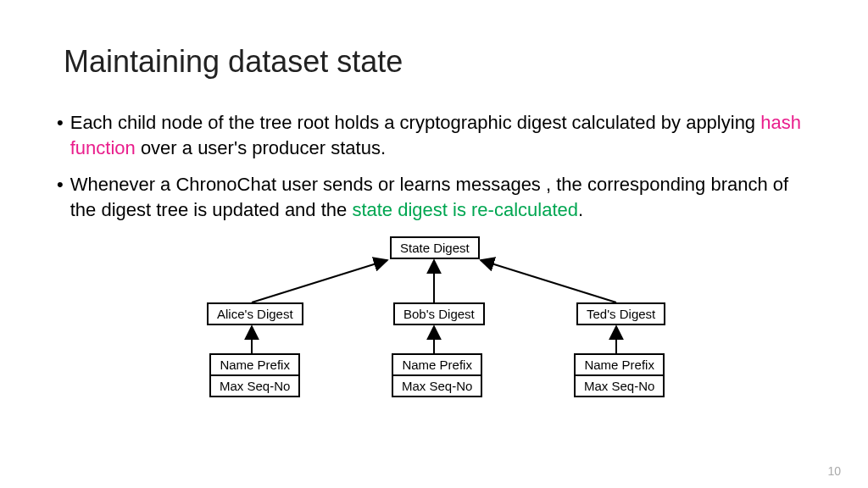 The width and height of the screenshot is (868, 488). Describe the element at coordinates (255, 313) in the screenshot. I see `child-node-alice: Alice's Digest` at that location.